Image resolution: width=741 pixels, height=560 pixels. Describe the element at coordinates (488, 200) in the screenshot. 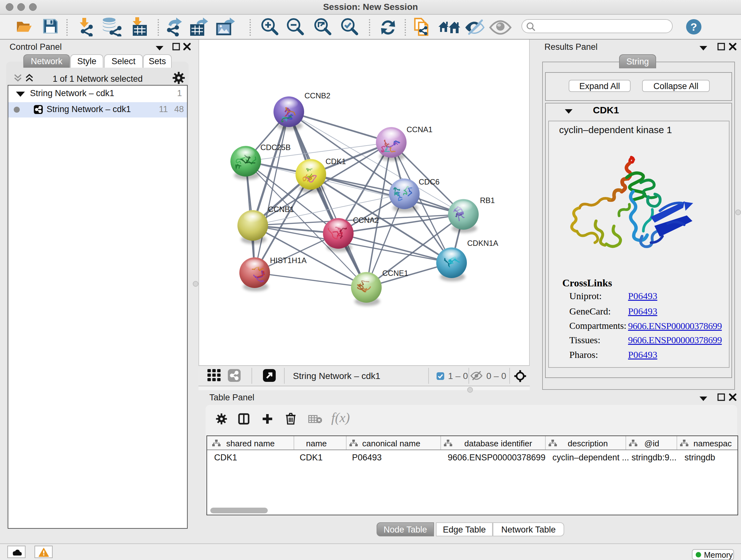

I see `svg-text: RB1` at that location.